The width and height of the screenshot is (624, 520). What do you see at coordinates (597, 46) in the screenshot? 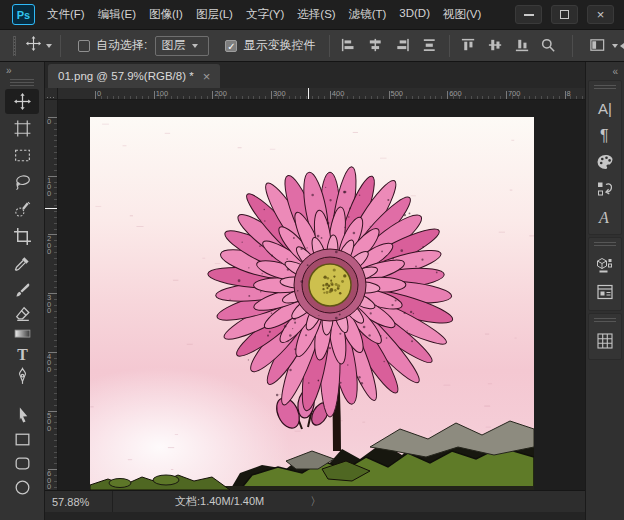
I see `workspace-button` at bounding box center [597, 46].